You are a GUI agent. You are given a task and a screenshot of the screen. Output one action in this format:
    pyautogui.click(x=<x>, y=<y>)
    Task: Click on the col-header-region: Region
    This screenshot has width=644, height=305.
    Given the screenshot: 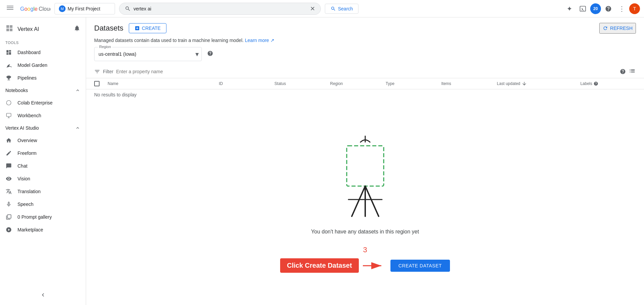 What is the action you would take?
    pyautogui.click(x=358, y=84)
    